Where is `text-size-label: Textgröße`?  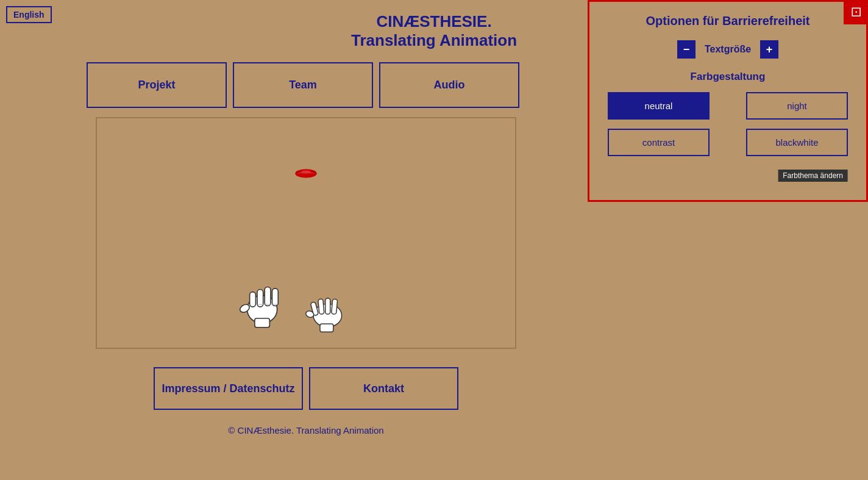
text-size-label: Textgröße is located at coordinates (728, 49).